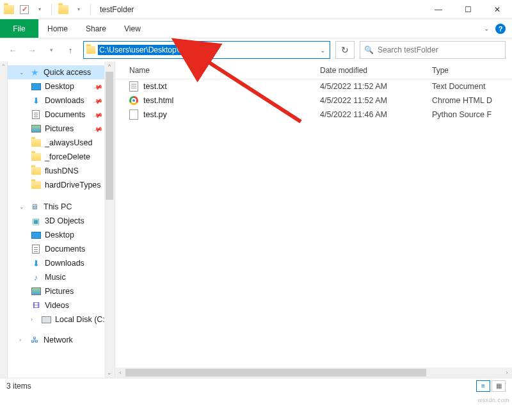  Describe the element at coordinates (156, 50) in the screenshot. I see `address-path: C:\Users\user\Desktop\testFolder` at that location.